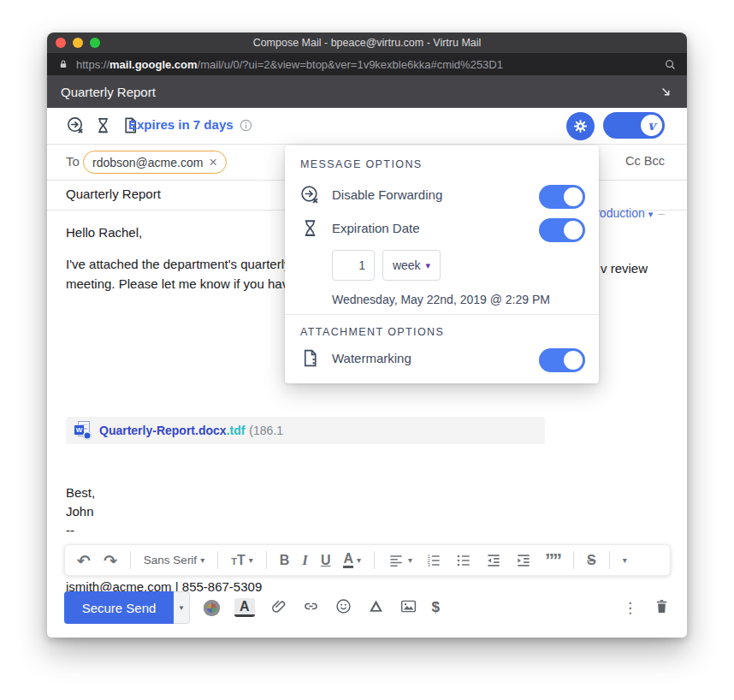 The height and width of the screenshot is (700, 734). What do you see at coordinates (400, 561) in the screenshot?
I see `align-button: ▾` at bounding box center [400, 561].